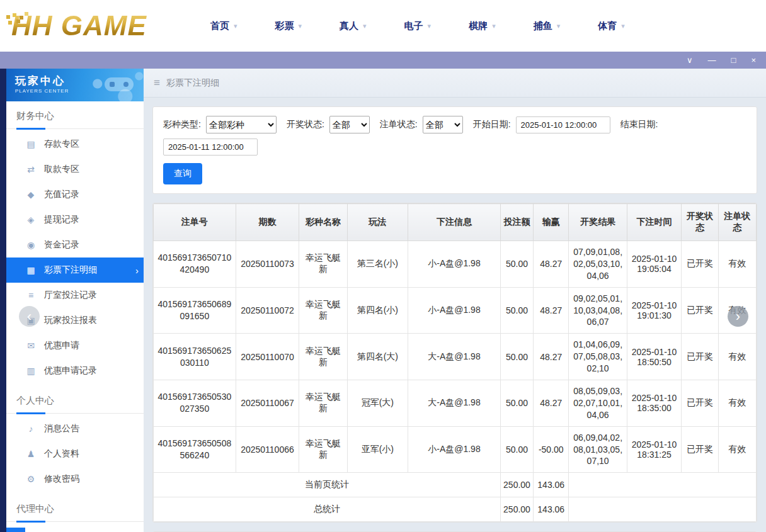  What do you see at coordinates (598, 357) in the screenshot?
I see `result-cell: 01,04,06,09,07,05,08,03,02,10` at bounding box center [598, 357].